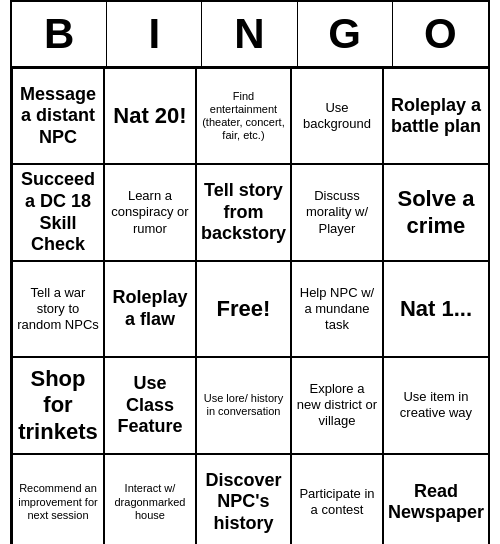  What do you see at coordinates (58, 502) in the screenshot?
I see `cell-text-20: Recommend an improvement for next sessio…` at bounding box center [58, 502].